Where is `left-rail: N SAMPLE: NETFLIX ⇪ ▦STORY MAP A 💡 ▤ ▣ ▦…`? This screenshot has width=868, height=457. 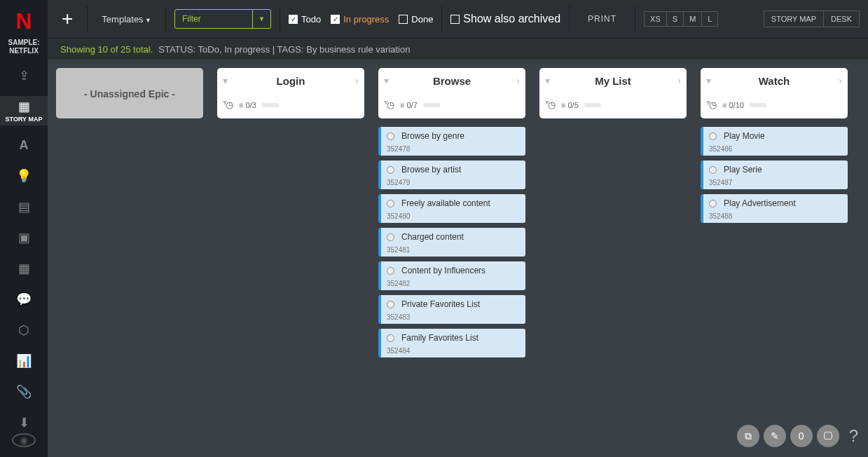 left-rail: N SAMPLE: NETFLIX ⇪ ▦STORY MAP A 💡 ▤ ▣ ▦… is located at coordinates (24, 228).